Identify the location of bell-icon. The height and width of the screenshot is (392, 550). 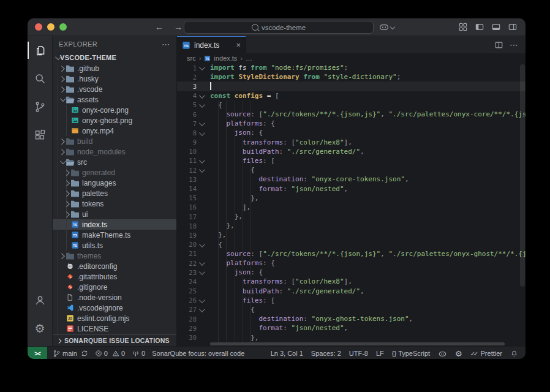
(514, 354).